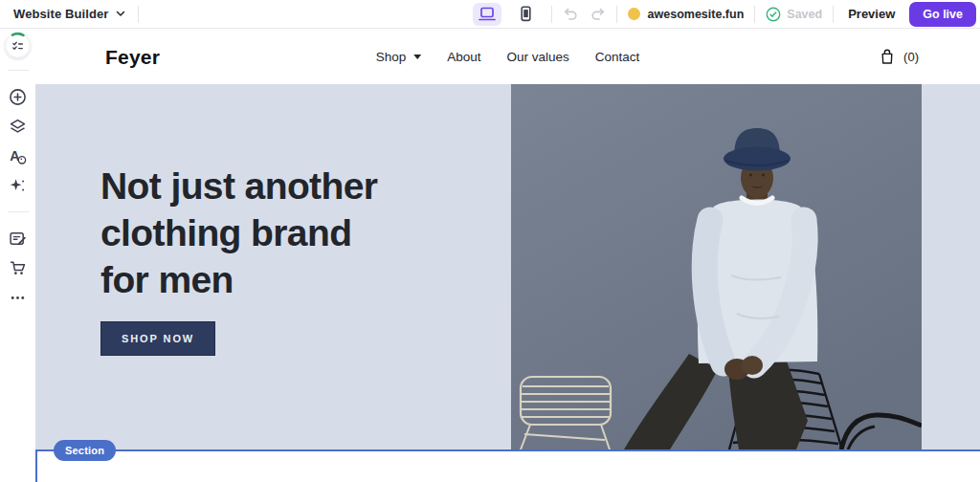 This screenshot has width=980, height=482. What do you see at coordinates (239, 279) in the screenshot?
I see `hero-heading-line: for men` at bounding box center [239, 279].